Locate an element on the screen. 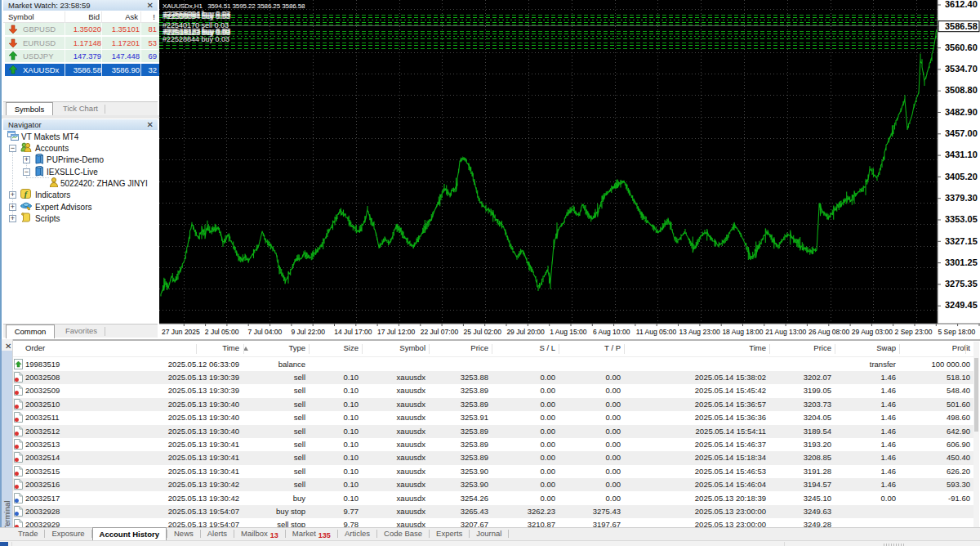 Image resolution: width=980 pixels, height=546 pixels. svg-text: 3586.58 is located at coordinates (961, 26).